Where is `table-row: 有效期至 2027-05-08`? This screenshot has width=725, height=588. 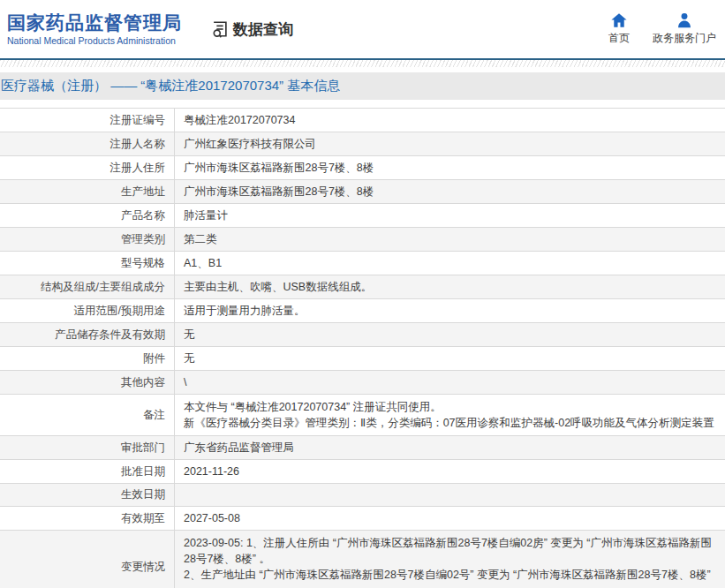 table-row: 有效期至 2027-05-08 is located at coordinates (362, 519).